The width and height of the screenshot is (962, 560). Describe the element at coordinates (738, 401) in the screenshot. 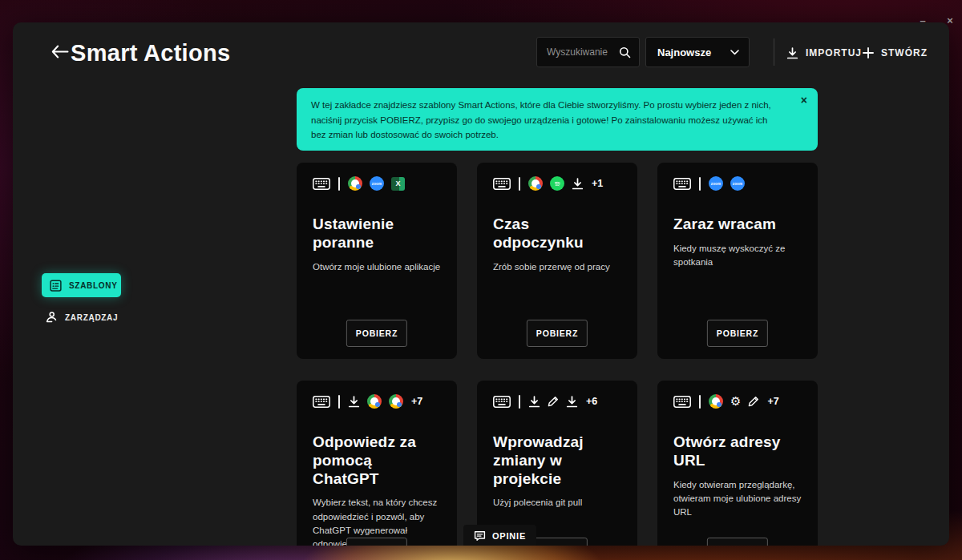

I see `card-icon-row: ⚙ +7` at that location.